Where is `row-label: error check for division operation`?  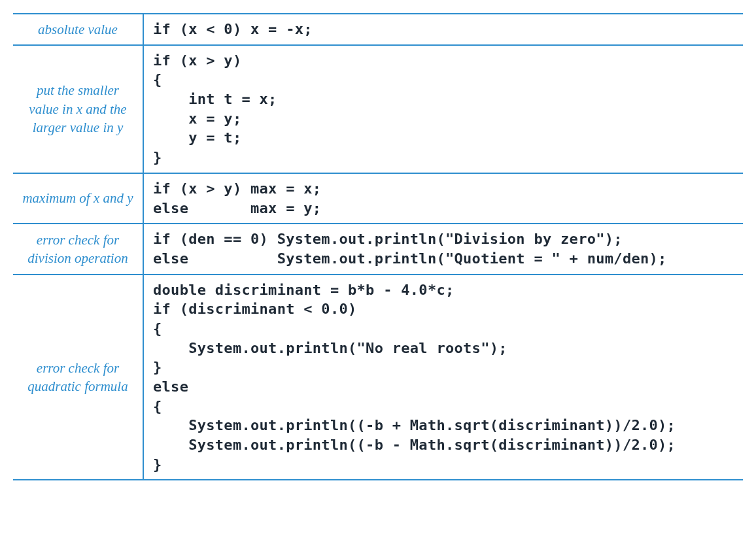
row-label: error check for division operation is located at coordinates (78, 248).